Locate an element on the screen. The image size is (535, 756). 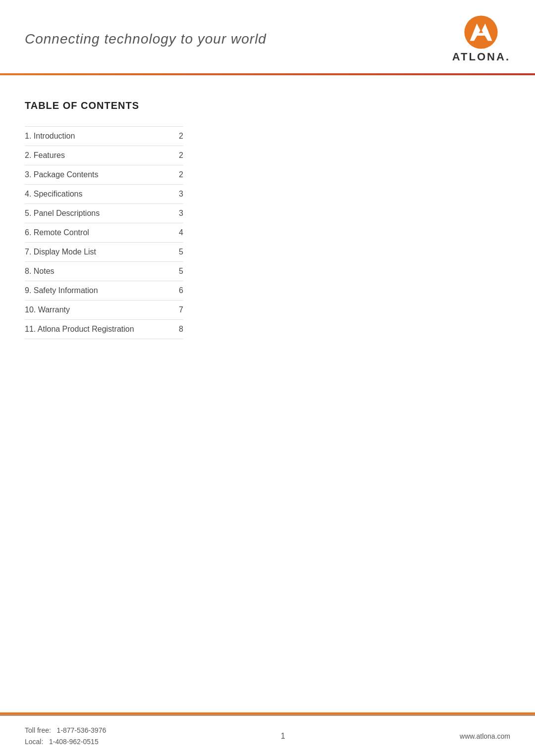
footer-divider-brown is located at coordinates (268, 715).